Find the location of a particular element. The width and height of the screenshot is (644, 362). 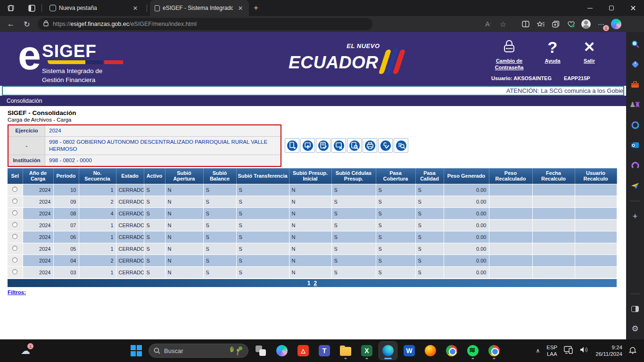

profile-avatar is located at coordinates (586, 24).